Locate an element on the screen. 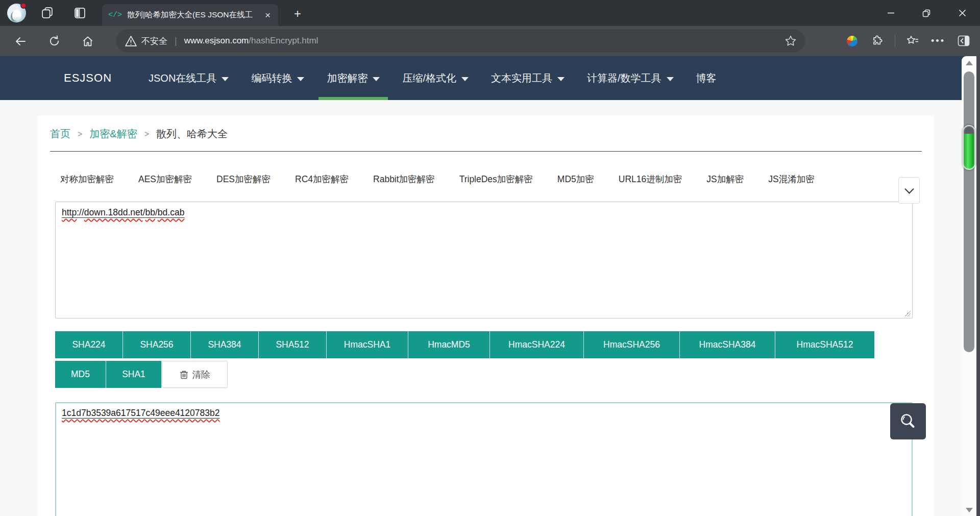 Image resolution: width=980 pixels, height=516 pixels. cipher-tab-5: Rabbit加密解密 is located at coordinates (404, 179).